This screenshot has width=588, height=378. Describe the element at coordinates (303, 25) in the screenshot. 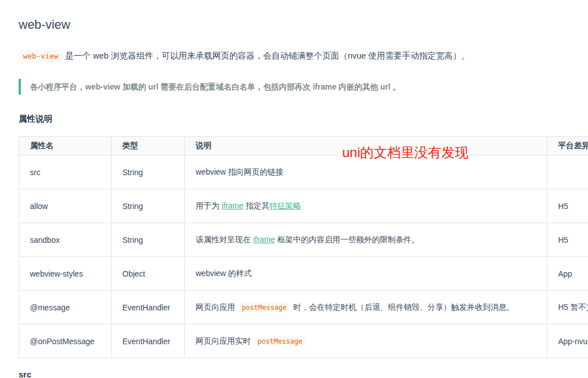

I see `page-title: web-view` at that location.